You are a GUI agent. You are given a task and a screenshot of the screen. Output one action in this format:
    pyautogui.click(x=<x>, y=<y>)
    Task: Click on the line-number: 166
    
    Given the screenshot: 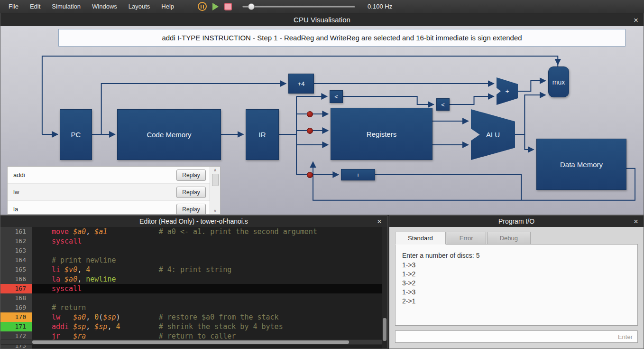 What is the action you would take?
    pyautogui.click(x=16, y=279)
    